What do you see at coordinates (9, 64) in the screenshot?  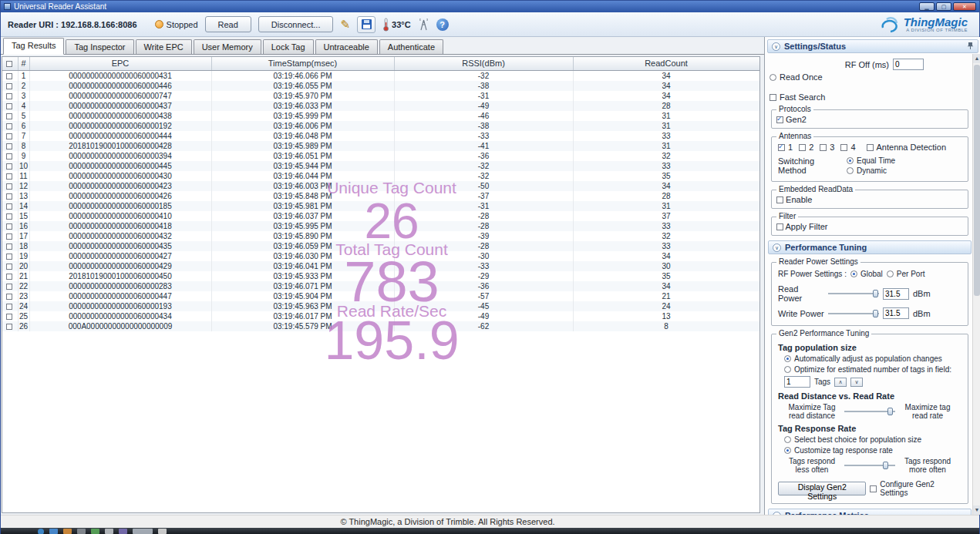 I see `select-all-checkbox` at bounding box center [9, 64].